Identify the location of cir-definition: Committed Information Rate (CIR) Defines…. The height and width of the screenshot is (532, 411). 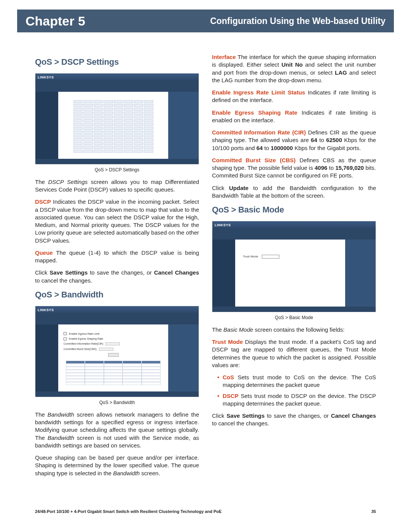
(294, 140).